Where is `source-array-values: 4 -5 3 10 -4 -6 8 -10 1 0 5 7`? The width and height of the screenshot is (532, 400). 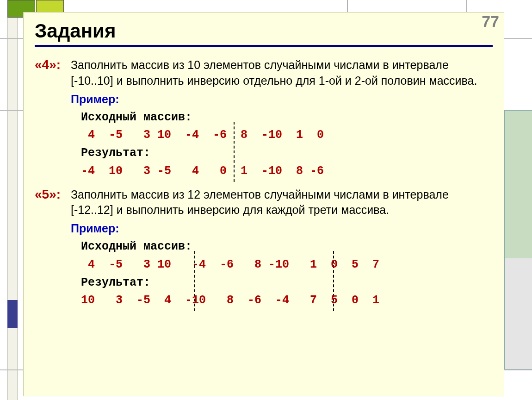
source-array-values: 4 -5 3 10 -4 -6 8 -10 1 0 5 7 is located at coordinates (287, 265).